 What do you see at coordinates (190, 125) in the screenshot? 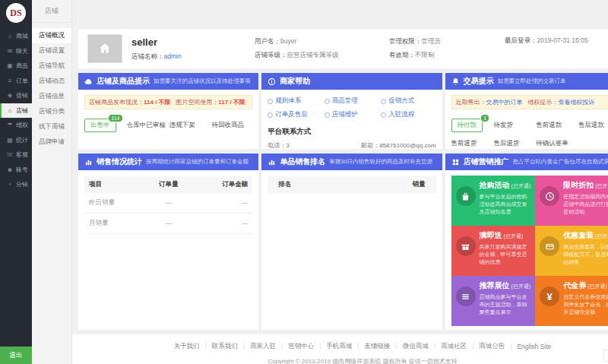
I see `violation-offshelf-link: 违规下架` at bounding box center [190, 125].